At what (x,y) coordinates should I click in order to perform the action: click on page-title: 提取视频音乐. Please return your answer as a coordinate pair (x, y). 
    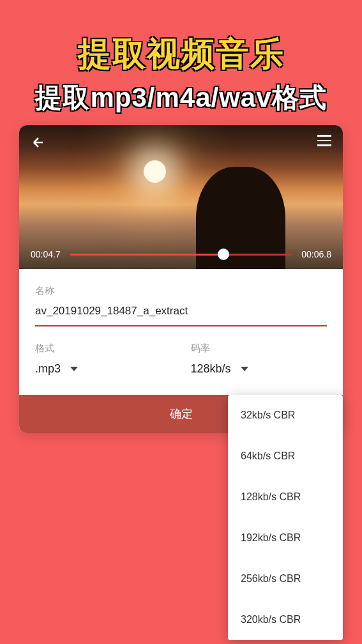
    Looking at the image, I should click on (181, 38).